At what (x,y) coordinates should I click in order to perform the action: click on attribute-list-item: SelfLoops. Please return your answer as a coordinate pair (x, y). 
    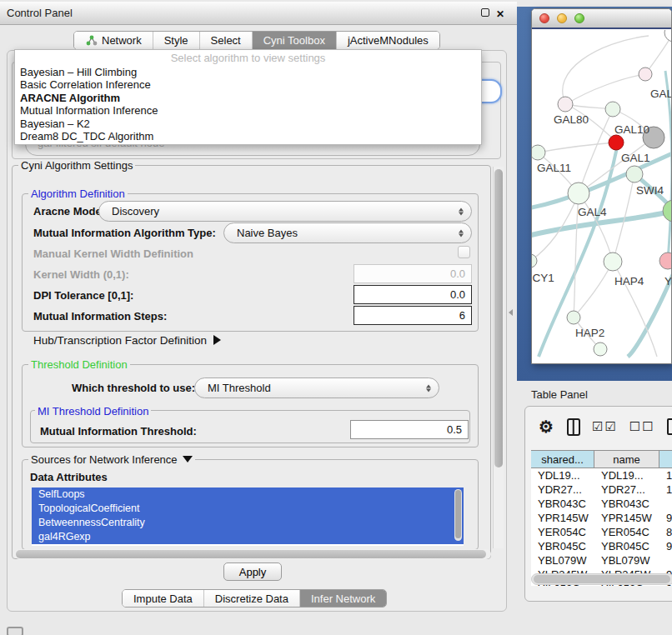
    Looking at the image, I should click on (248, 495).